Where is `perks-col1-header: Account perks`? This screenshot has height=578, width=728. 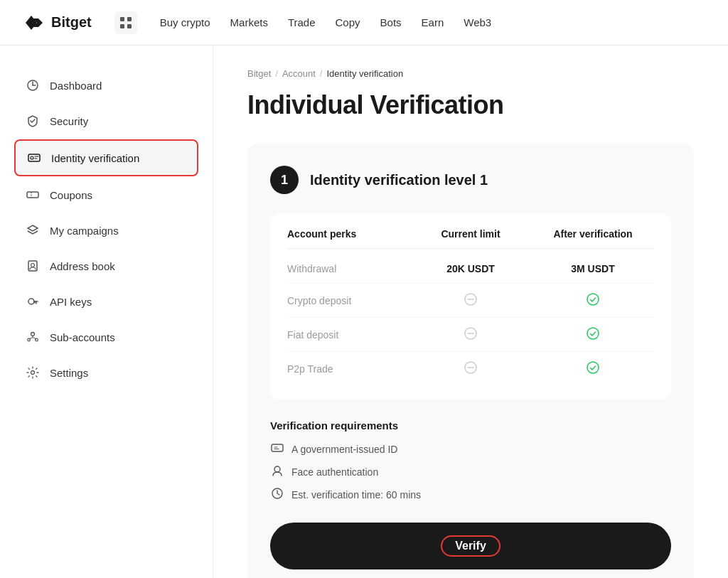 perks-col1-header: Account perks is located at coordinates (348, 234).